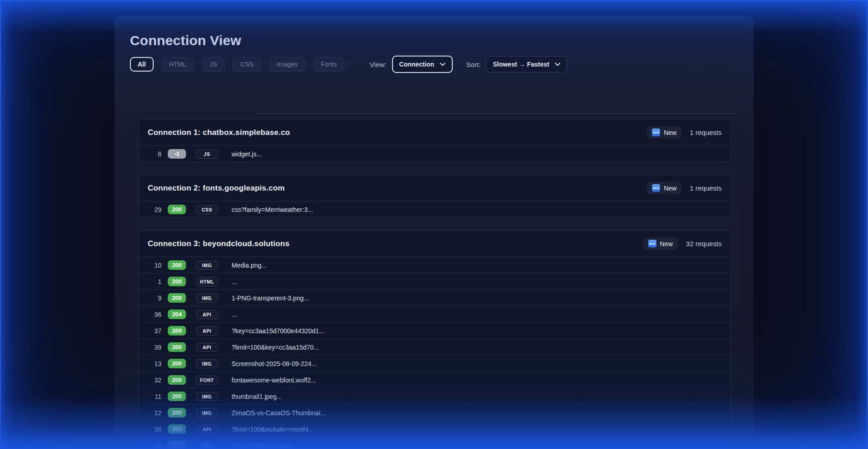 Image resolution: width=868 pixels, height=449 pixels. I want to click on request-index: 29, so click(155, 210).